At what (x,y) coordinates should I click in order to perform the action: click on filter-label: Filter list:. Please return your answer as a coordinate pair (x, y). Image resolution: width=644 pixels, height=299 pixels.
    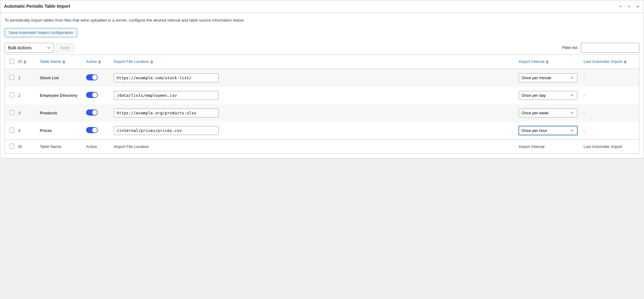
    Looking at the image, I should click on (570, 47).